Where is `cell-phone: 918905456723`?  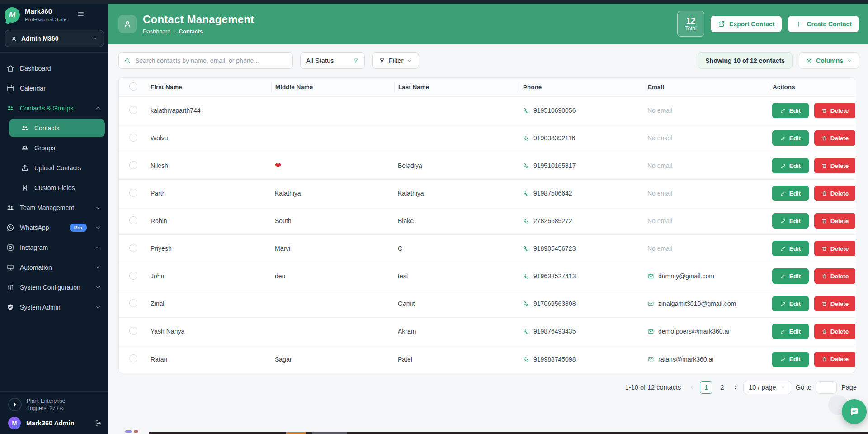 cell-phone: 918905456723 is located at coordinates (581, 248).